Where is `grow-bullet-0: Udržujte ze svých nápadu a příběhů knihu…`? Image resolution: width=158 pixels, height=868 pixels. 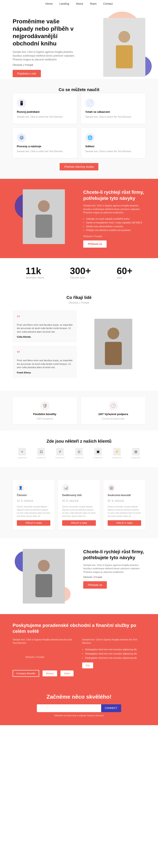
grow-bullet-0: Udržujte ze svých nápadu a příběhů knihu… is located at coordinates (114, 219).